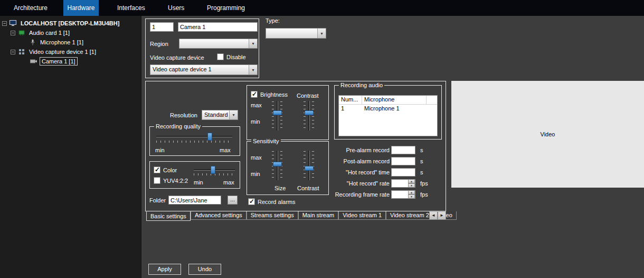 This screenshot has width=644, height=278. What do you see at coordinates (309, 165) in the screenshot?
I see `sensitivity-contrast-slider` at bounding box center [309, 165].